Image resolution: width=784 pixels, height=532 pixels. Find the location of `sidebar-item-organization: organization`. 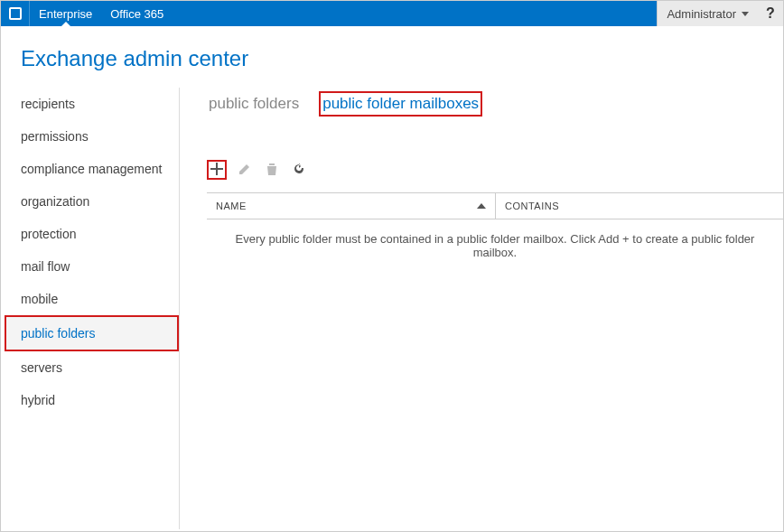

sidebar-item-organization: organization is located at coordinates (96, 201).